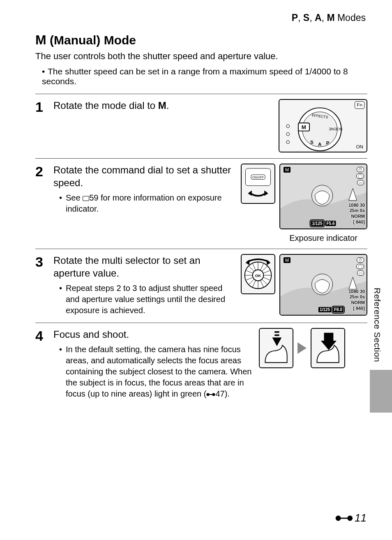 The image size is (392, 540). Describe the element at coordinates (201, 365) in the screenshot. I see `step-4: 4 Focus and shoot. • In the default sett…` at that location.